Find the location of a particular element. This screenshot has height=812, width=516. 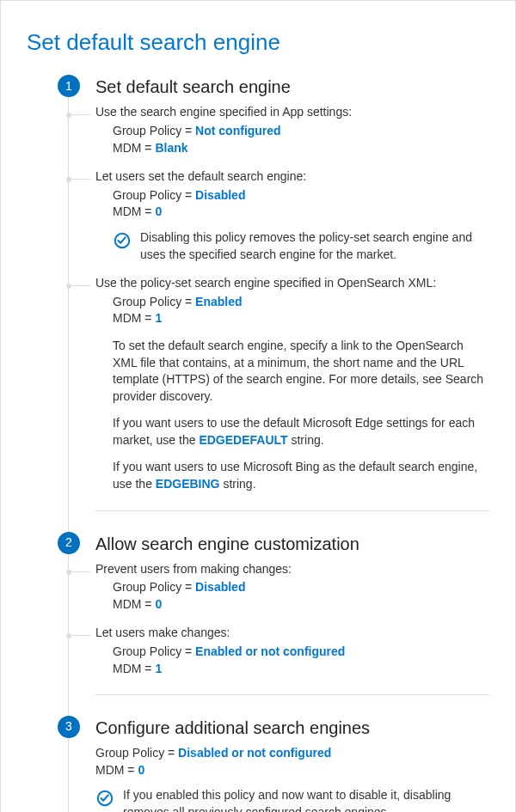

option-block: Let users set the default search engine:… is located at coordinates (292, 216).